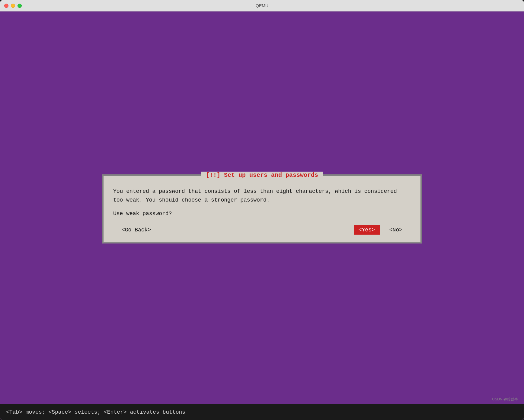  Describe the element at coordinates (262, 412) in the screenshot. I see `status-bar: <Tab> moves; <Space> selects; <Enter> ac…` at that location.